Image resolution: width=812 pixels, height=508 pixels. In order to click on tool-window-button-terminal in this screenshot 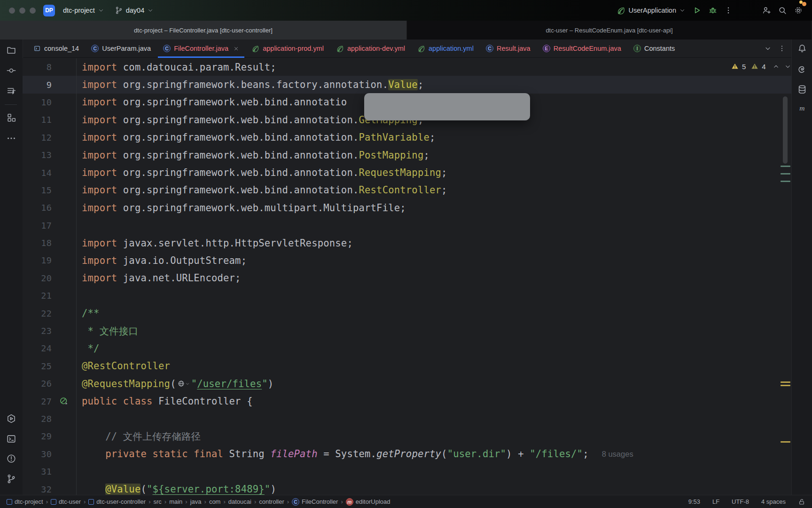, I will do `click(11, 439)`.